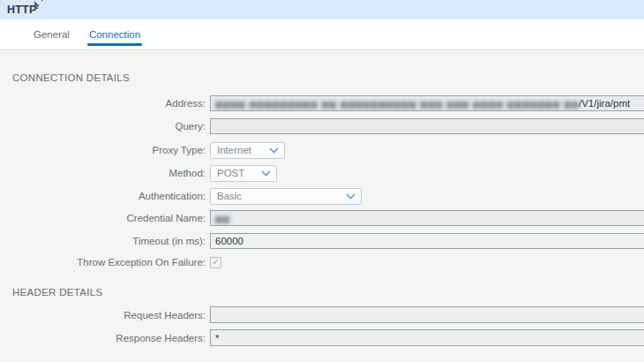  What do you see at coordinates (286, 196) in the screenshot?
I see `authentication-select: Basic` at bounding box center [286, 196].